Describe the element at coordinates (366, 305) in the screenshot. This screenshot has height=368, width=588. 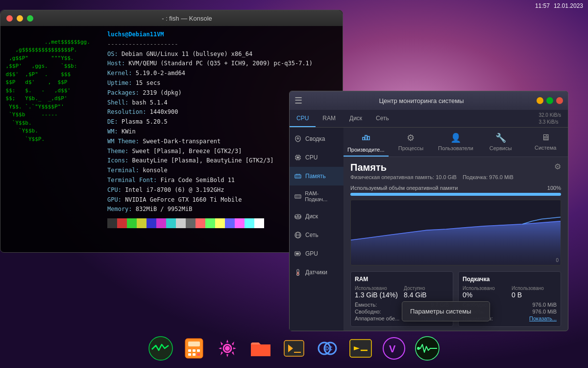
I see `ram-capacity-label: Ёмкость:` at that location.